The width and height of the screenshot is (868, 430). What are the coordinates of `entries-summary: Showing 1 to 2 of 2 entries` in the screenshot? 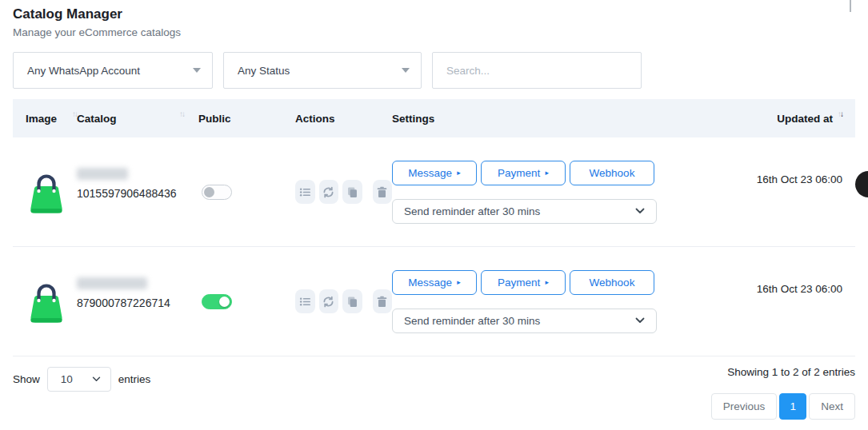 It's located at (791, 372).